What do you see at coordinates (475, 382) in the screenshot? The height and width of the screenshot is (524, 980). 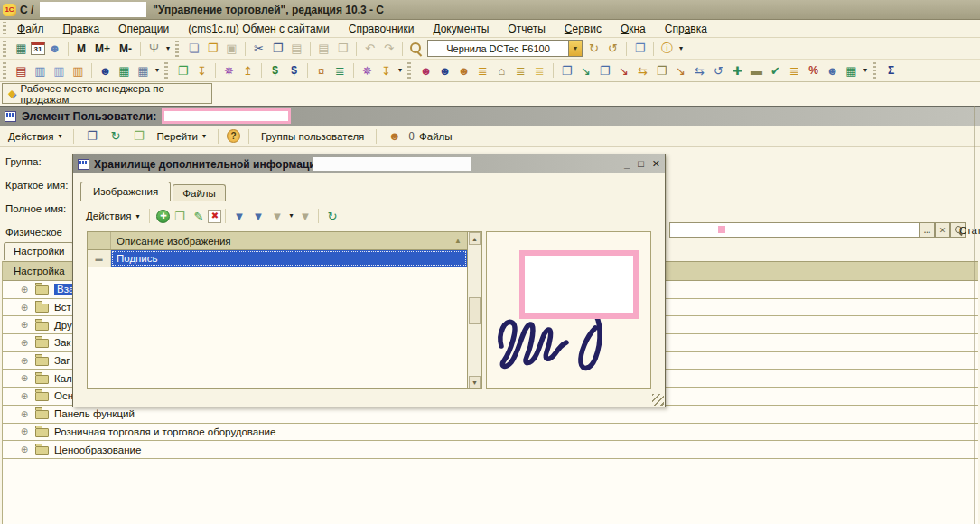 I see `scroll-down-icon: ▼` at bounding box center [475, 382].